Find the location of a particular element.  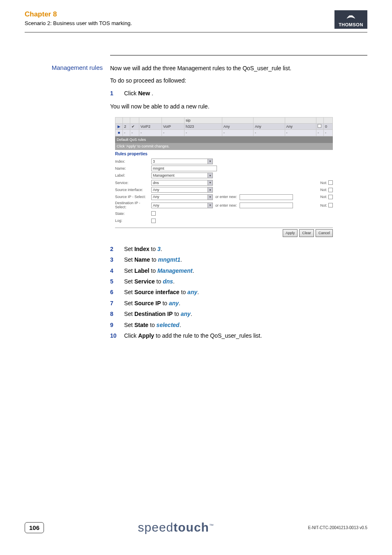

buttons-row: Apply Clear Cancel is located at coordinates (224, 232).